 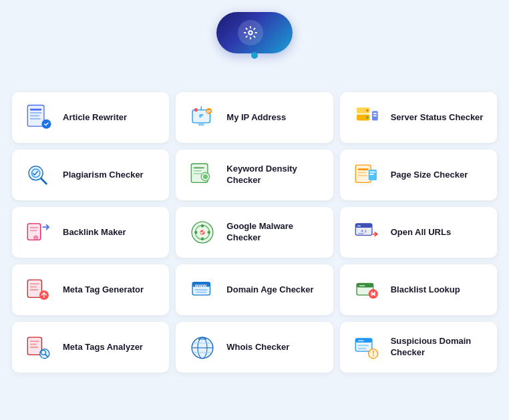 What do you see at coordinates (363, 231) in the screenshot?
I see `svg-text: 4.1` at bounding box center [363, 231].